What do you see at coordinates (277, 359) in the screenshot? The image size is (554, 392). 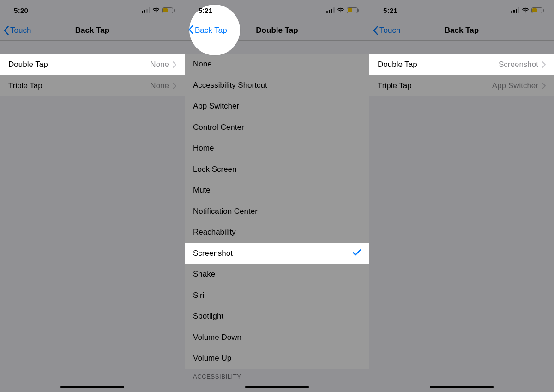 I see `option-volume-up: Volume Up` at bounding box center [277, 359].